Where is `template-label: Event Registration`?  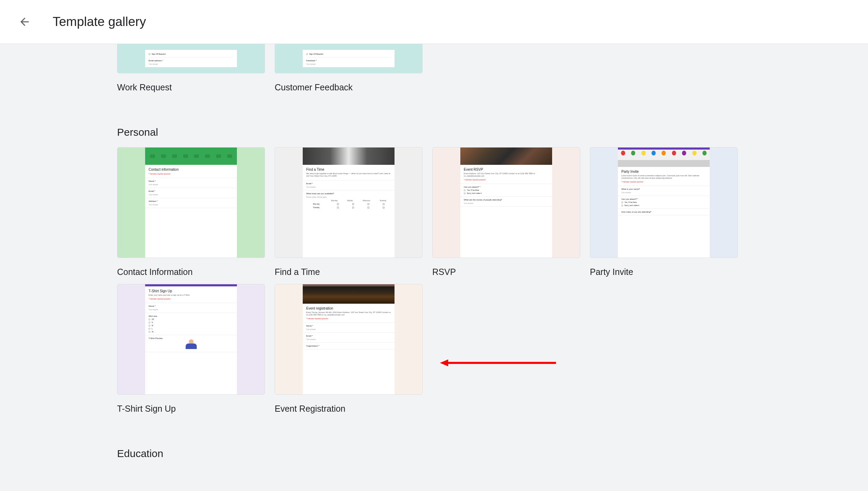
template-label: Event Registration is located at coordinates (348, 409).